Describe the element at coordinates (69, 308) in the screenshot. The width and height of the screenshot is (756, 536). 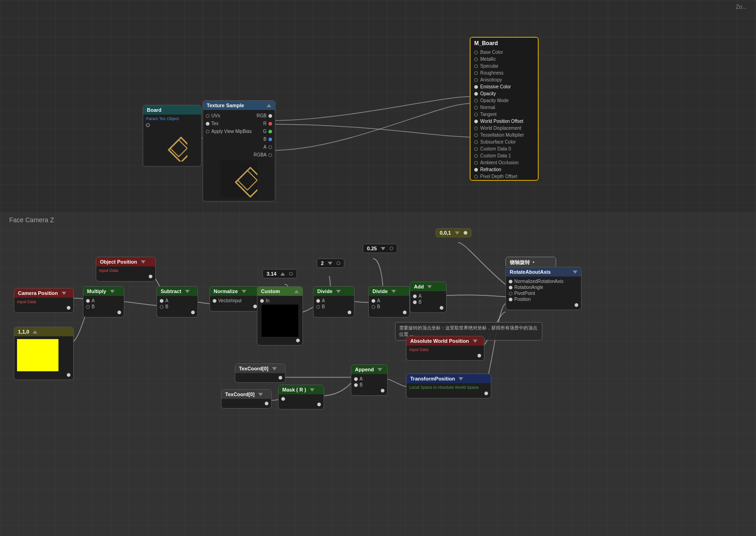
I see `camera-output-port` at that location.